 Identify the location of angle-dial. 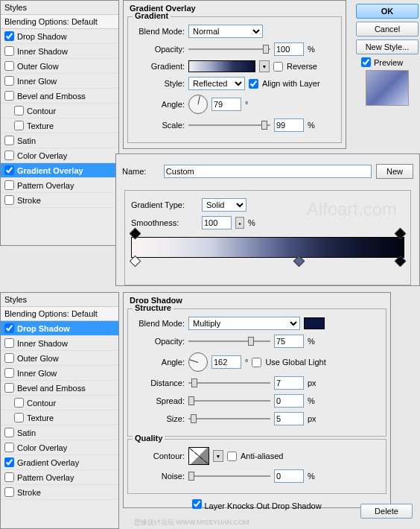
(198, 104).